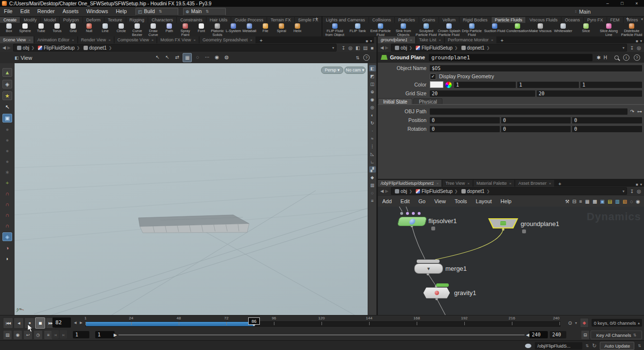 The height and width of the screenshot is (350, 644). Describe the element at coordinates (187, 57) in the screenshot. I see `box-pick-icon: ▦` at that location.